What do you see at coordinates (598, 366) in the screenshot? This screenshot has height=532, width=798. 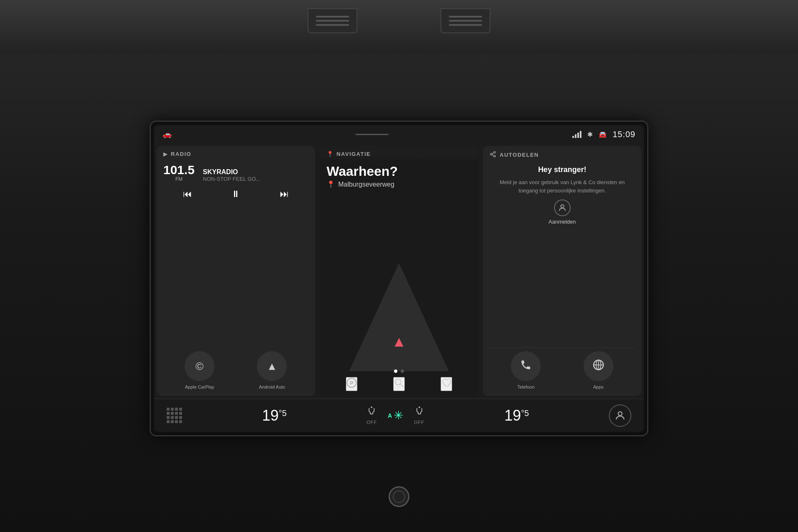 I see `apps-button` at bounding box center [598, 366].